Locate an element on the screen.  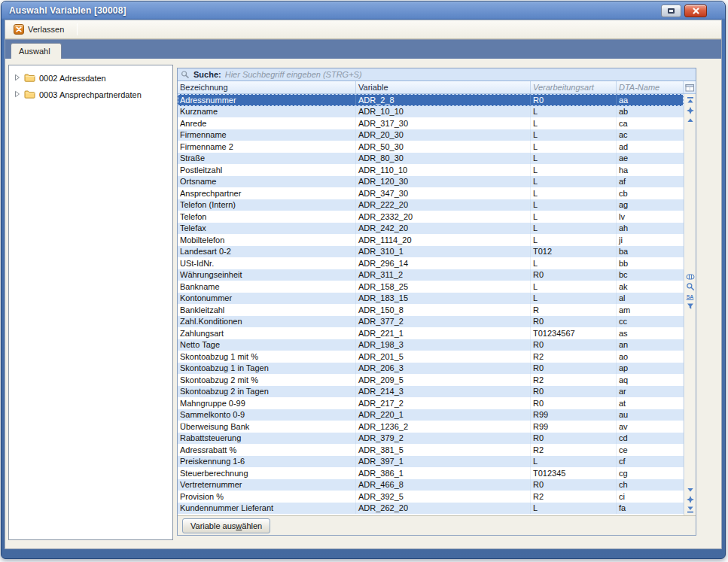
table-row: Mobiltelefon ADR_1114_20 L ji is located at coordinates (431, 240).